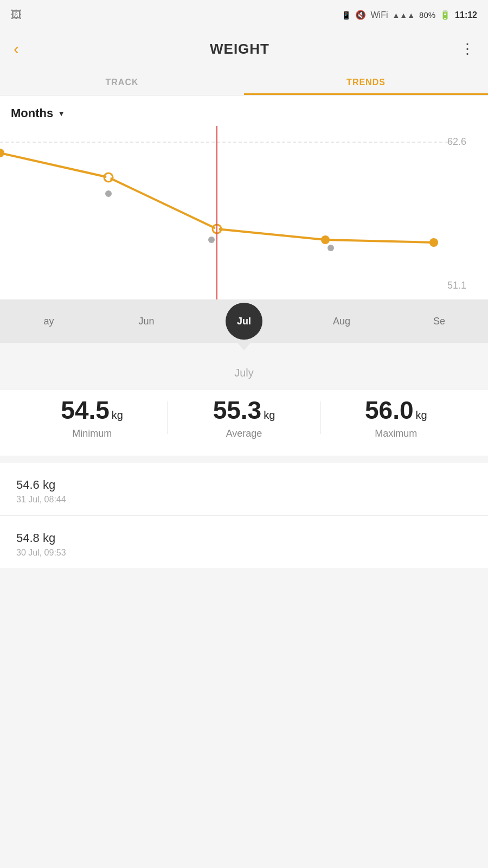 The image size is (488, 868). What do you see at coordinates (403, 15) in the screenshot?
I see `signal-icon: ▲▲▲` at bounding box center [403, 15].